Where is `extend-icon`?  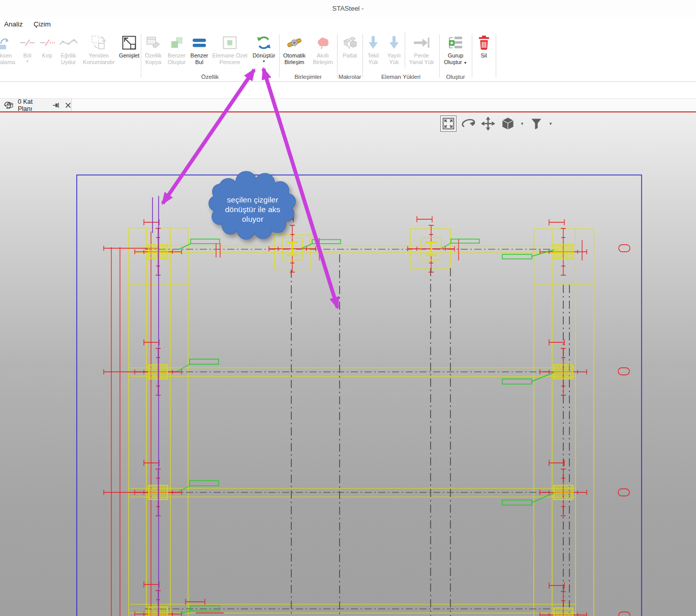 extend-icon is located at coordinates (129, 43).